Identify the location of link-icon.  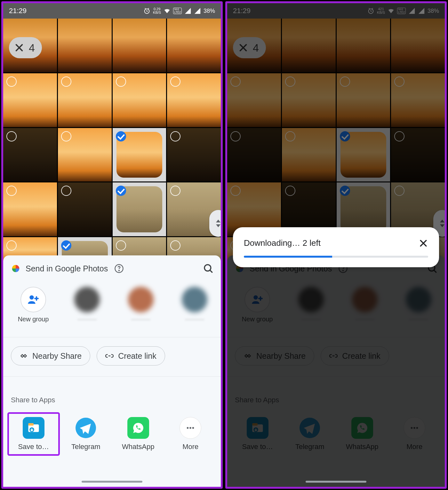
(109, 356).